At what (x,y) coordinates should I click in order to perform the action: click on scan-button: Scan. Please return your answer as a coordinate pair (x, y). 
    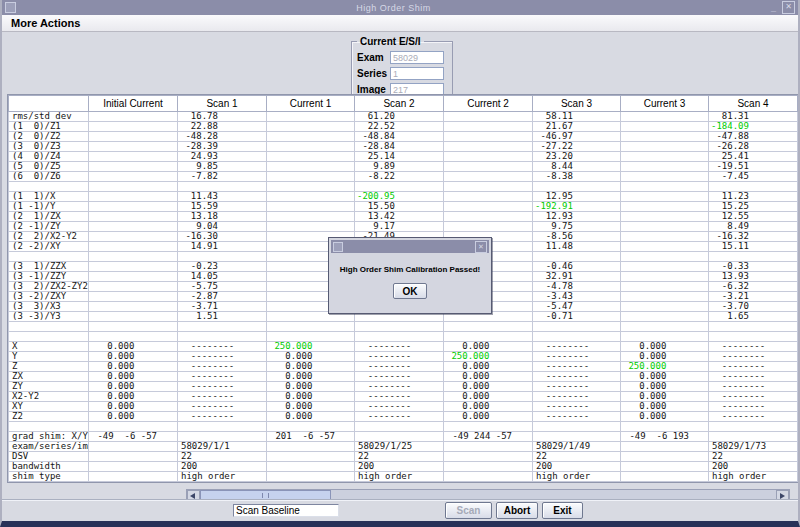
    Looking at the image, I should click on (468, 510).